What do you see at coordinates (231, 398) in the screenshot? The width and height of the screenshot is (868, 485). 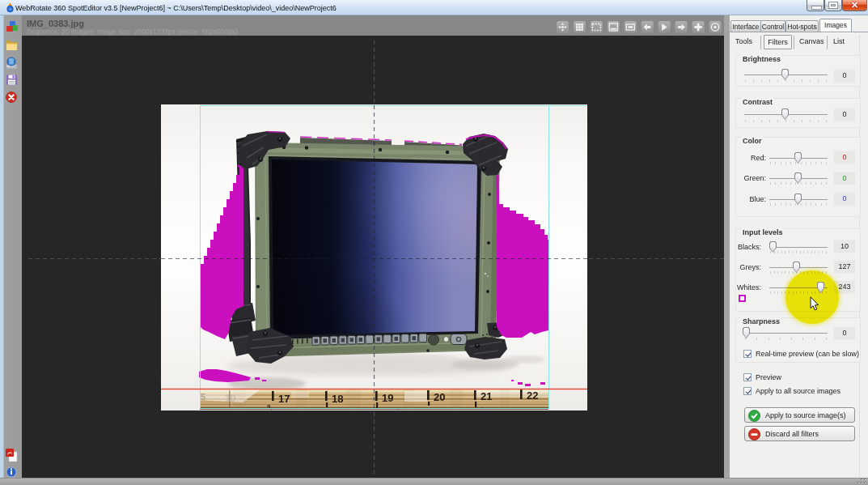 I see `svg-text: 10` at bounding box center [231, 398].